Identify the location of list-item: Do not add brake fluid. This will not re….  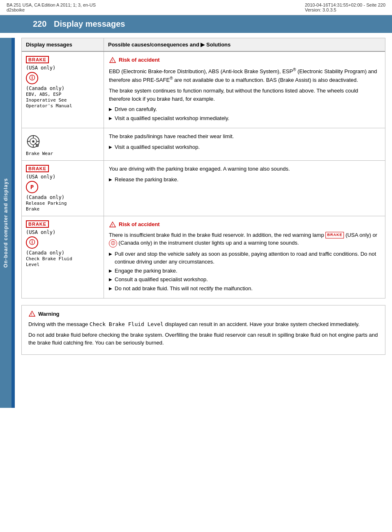
(244, 289).